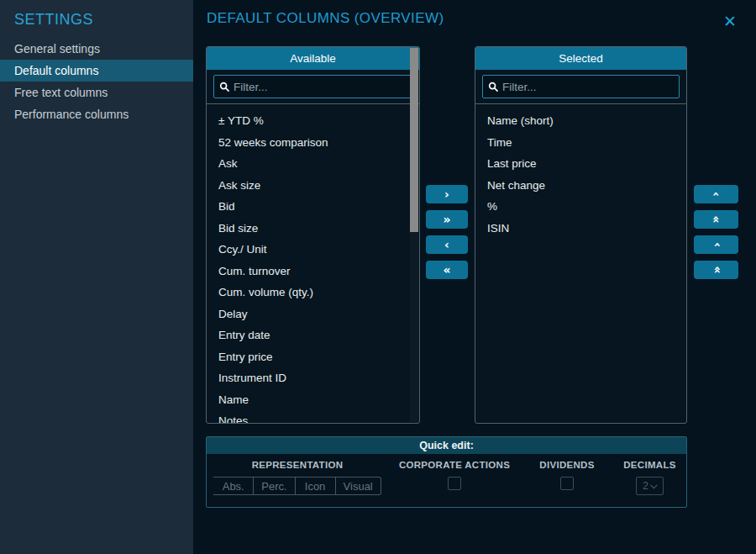 The width and height of the screenshot is (756, 554). I want to click on scrollbar-thumb, so click(414, 140).